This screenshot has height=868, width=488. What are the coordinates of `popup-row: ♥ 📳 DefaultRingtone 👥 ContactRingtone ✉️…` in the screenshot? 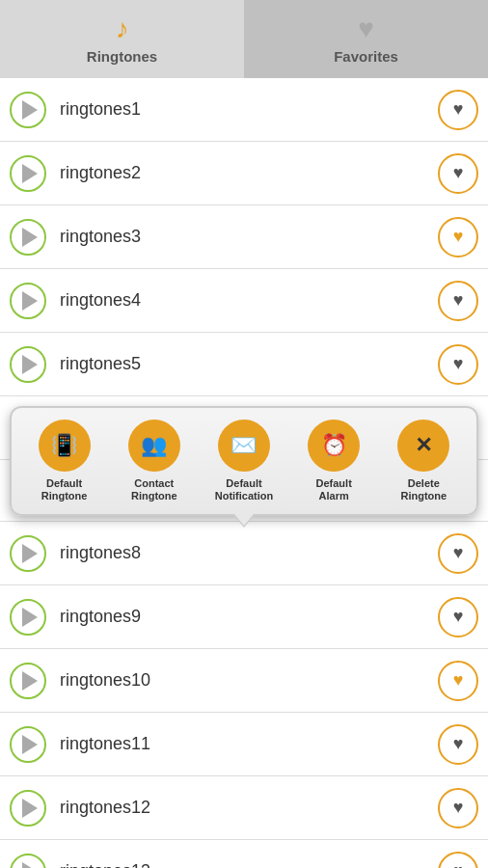 It's located at (244, 459).